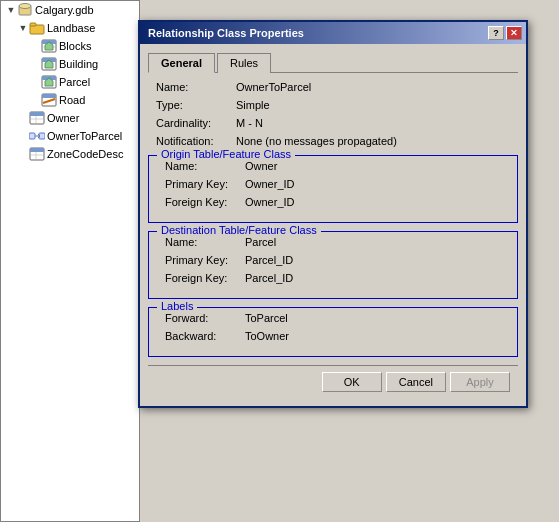 This screenshot has width=559, height=522. Describe the element at coordinates (70, 136) in the screenshot. I see `tree-item-ownertoparcel: OwnerToParcel` at that location.